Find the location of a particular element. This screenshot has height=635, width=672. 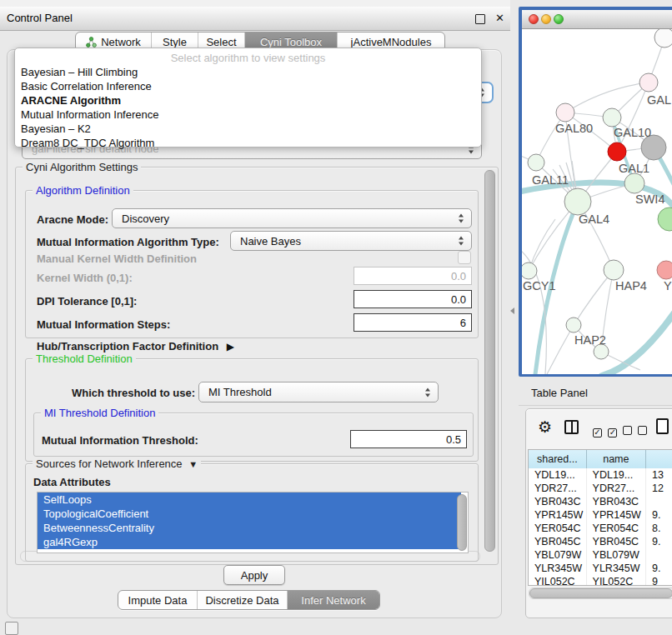

panel-title: Control Panel is located at coordinates (40, 18).